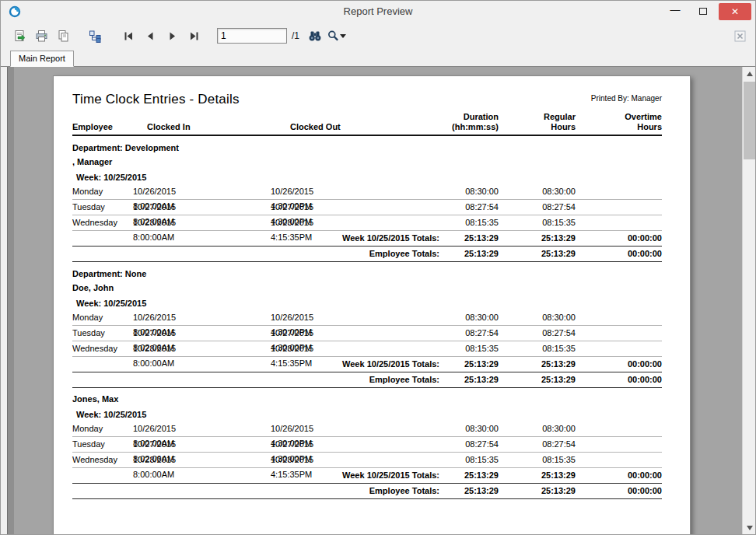  Describe the element at coordinates (675, 12) in the screenshot. I see `minimize-button: —` at that location.